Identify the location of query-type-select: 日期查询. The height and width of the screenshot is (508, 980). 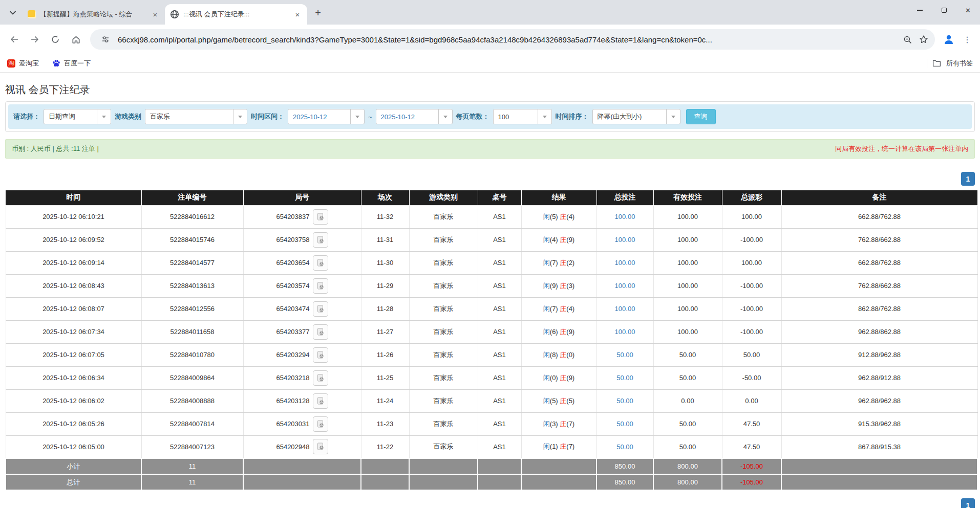
(77, 117).